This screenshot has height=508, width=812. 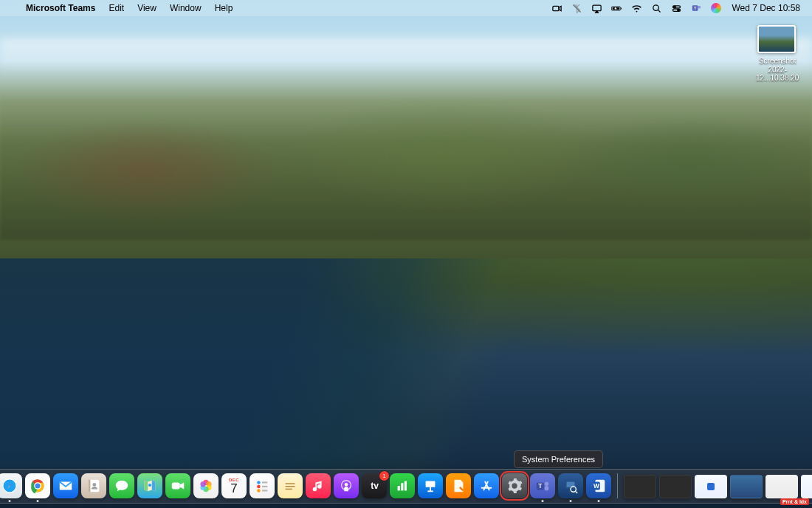 I want to click on dock-pages, so click(x=458, y=486).